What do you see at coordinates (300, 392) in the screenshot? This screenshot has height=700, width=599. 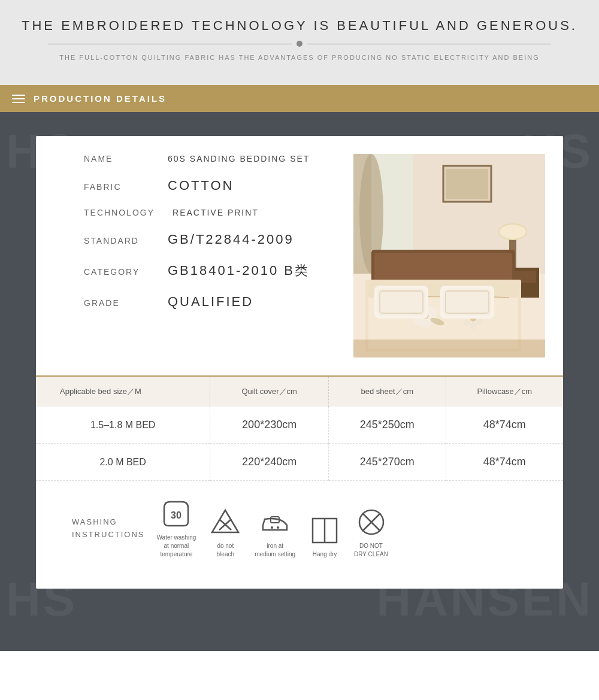 I see `size-table-header-row: Applicable bed size／M Quilt cover／cm bed…` at bounding box center [300, 392].